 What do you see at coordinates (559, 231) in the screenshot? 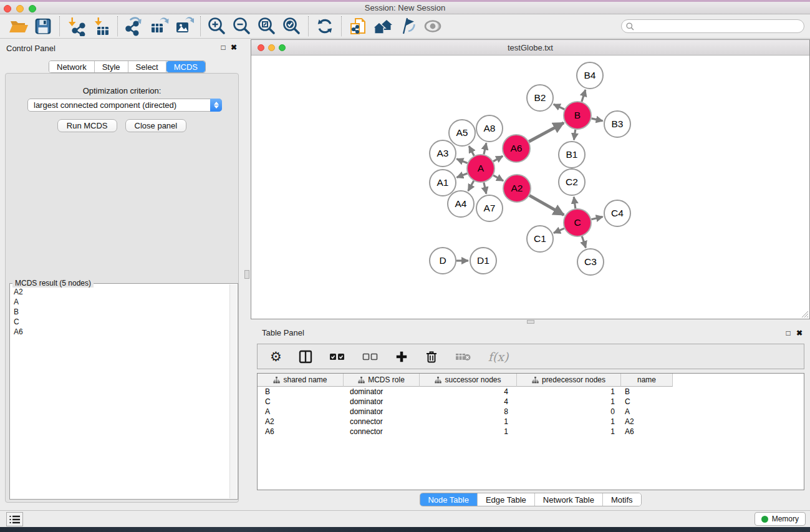
I see `edge-C-C1` at bounding box center [559, 231].